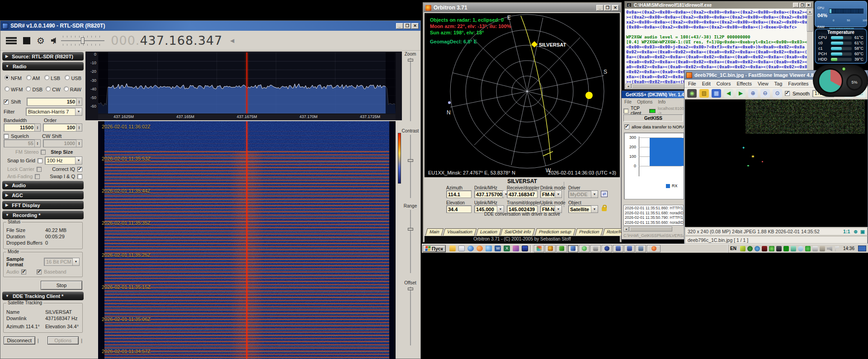  I want to click on secondary-display-icon, so click(862, 249).